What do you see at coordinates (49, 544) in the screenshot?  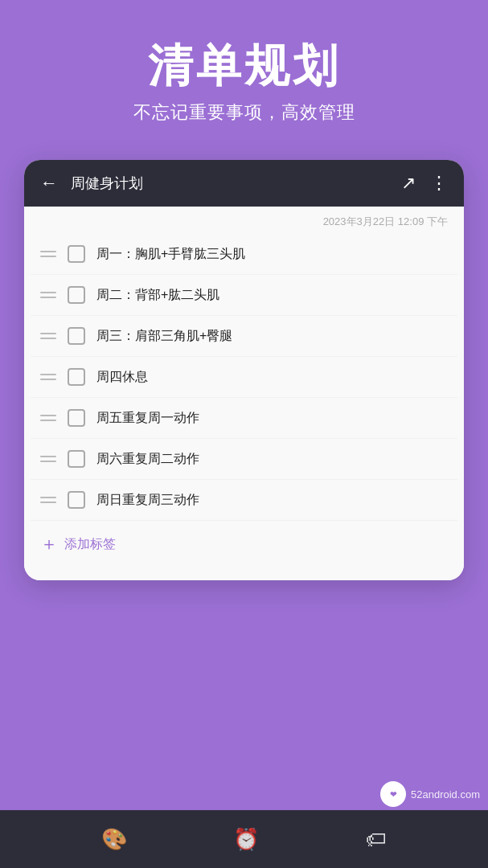 I see `plus-icon: ＋` at bounding box center [49, 544].